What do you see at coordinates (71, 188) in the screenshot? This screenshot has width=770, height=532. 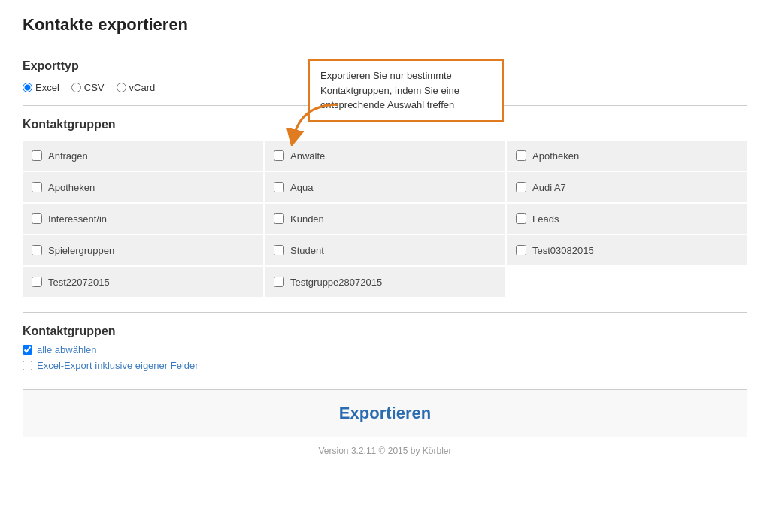 I see `group-label-apotheken2: Apotheken` at bounding box center [71, 188].